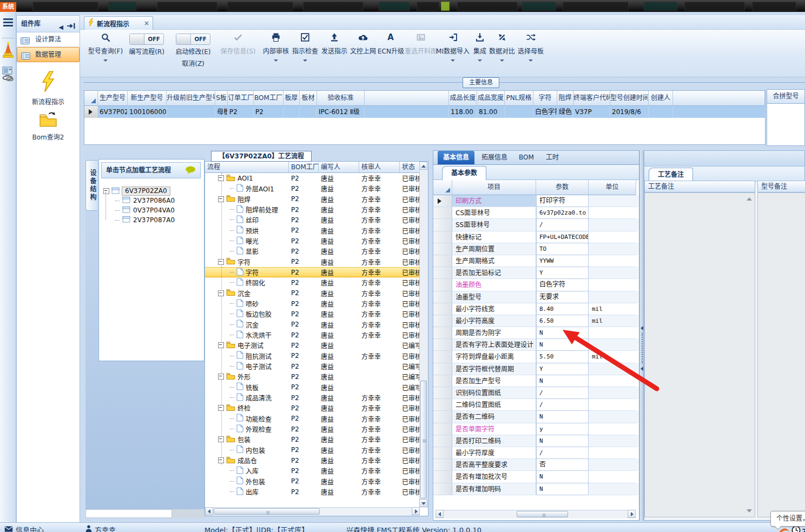 The height and width of the screenshot is (532, 805). I want to click on param-row: 是否字符框代替周期Y, so click(536, 369).